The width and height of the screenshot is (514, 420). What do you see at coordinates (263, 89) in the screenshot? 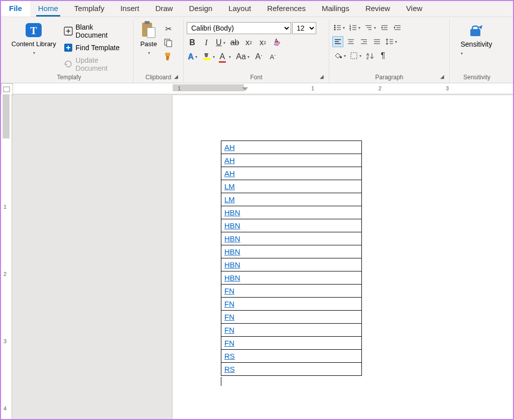
I see `horizontal-ruler: 1 1 2 3 4` at bounding box center [263, 89].